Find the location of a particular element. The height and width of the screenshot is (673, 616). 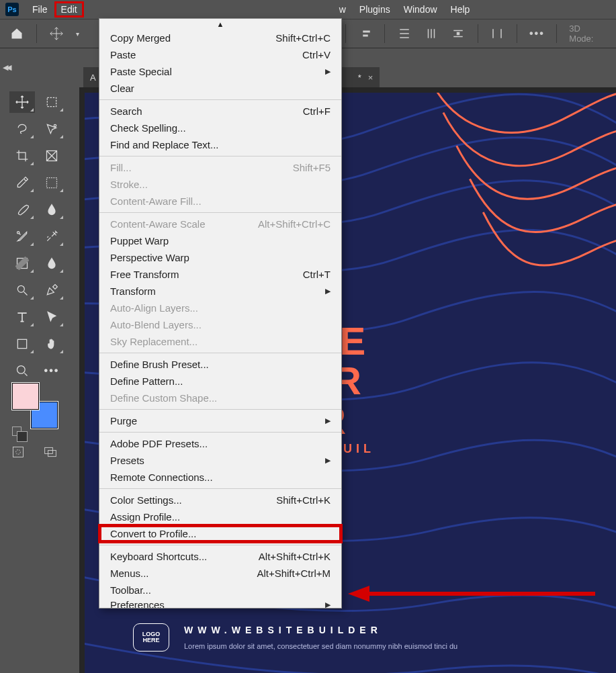

menu-item-menus: Menus...Alt+Shift+Ctrl+M is located at coordinates (220, 574).